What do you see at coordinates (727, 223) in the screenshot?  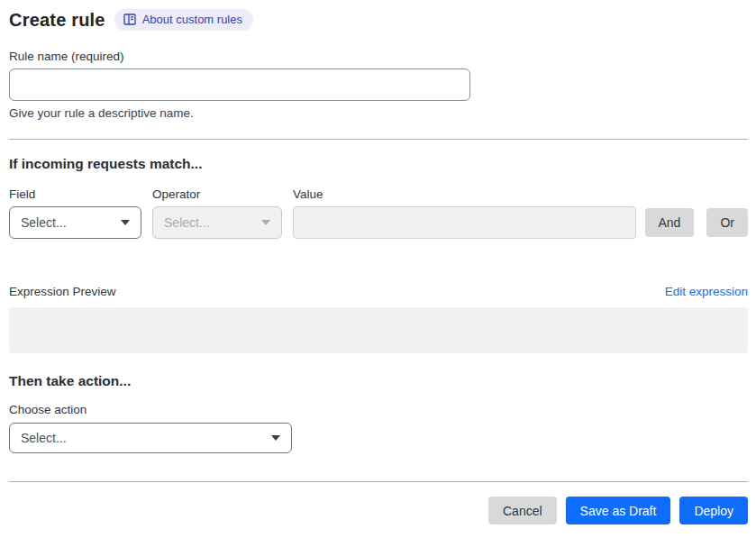 I see `or-button: Or` at bounding box center [727, 223].